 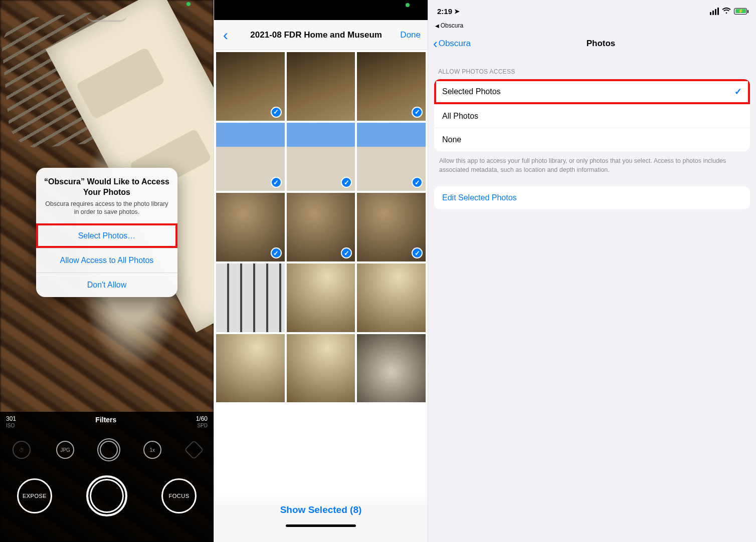 I want to click on home-indicator, so click(x=321, y=526).